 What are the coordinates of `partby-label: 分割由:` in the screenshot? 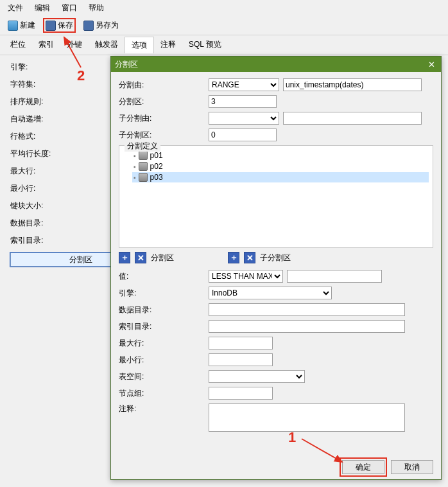 It's located at (162, 85).